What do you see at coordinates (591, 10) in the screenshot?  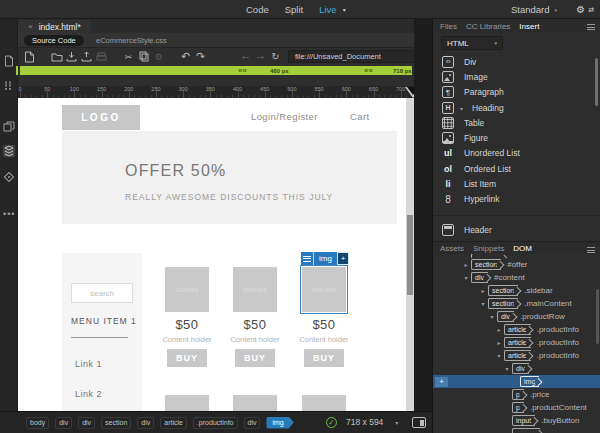 I see `sync-icon: ⇄` at bounding box center [591, 10].